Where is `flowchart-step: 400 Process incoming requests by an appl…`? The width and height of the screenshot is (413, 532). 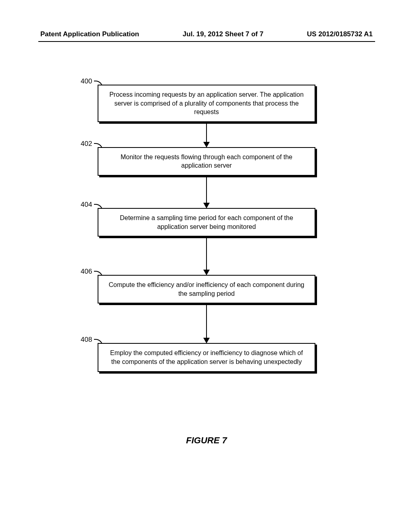 flowchart-step: 400 Process incoming requests by an appl… is located at coordinates (206, 103).